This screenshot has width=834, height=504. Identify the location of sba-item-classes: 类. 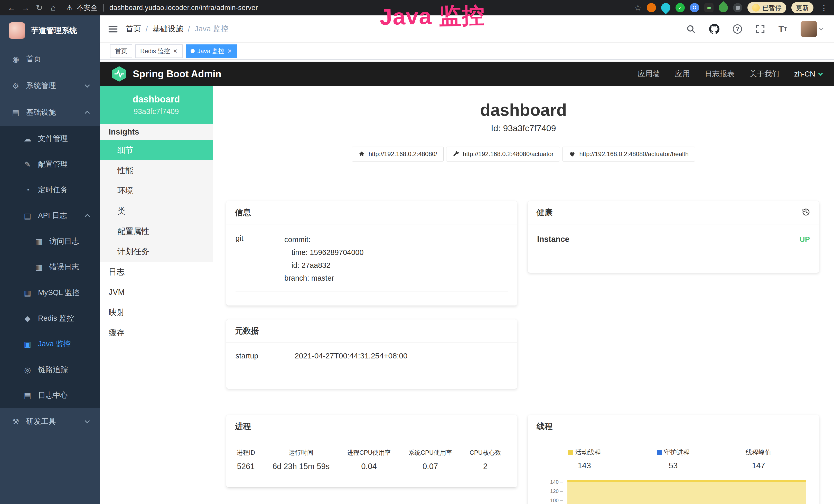
(156, 211).